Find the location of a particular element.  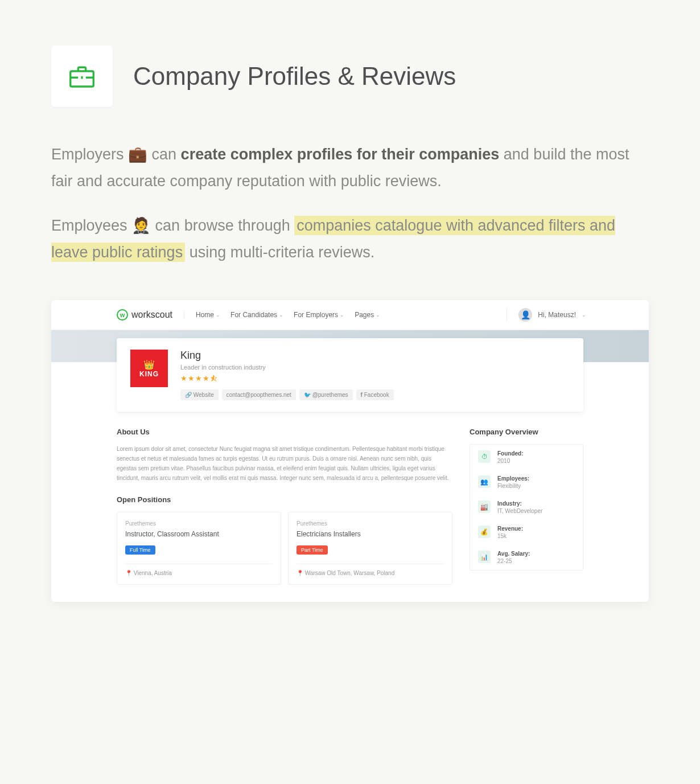

position-title: Electricians Installers is located at coordinates (370, 534).